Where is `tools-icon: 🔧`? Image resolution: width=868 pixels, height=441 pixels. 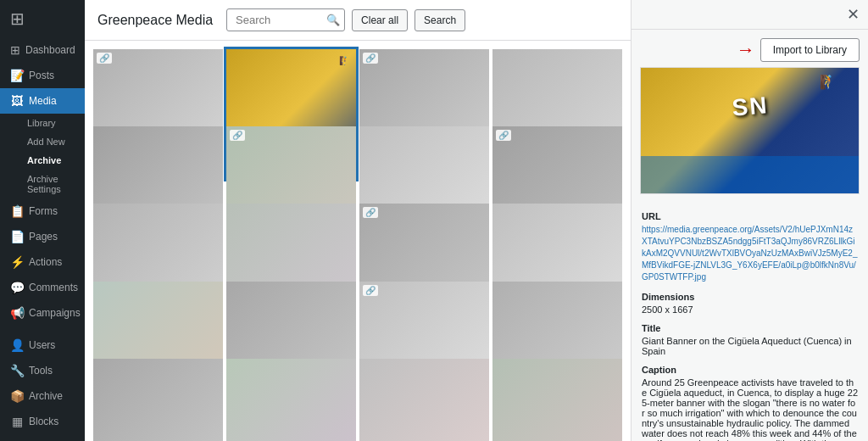 tools-icon: 🔧 is located at coordinates (17, 371).